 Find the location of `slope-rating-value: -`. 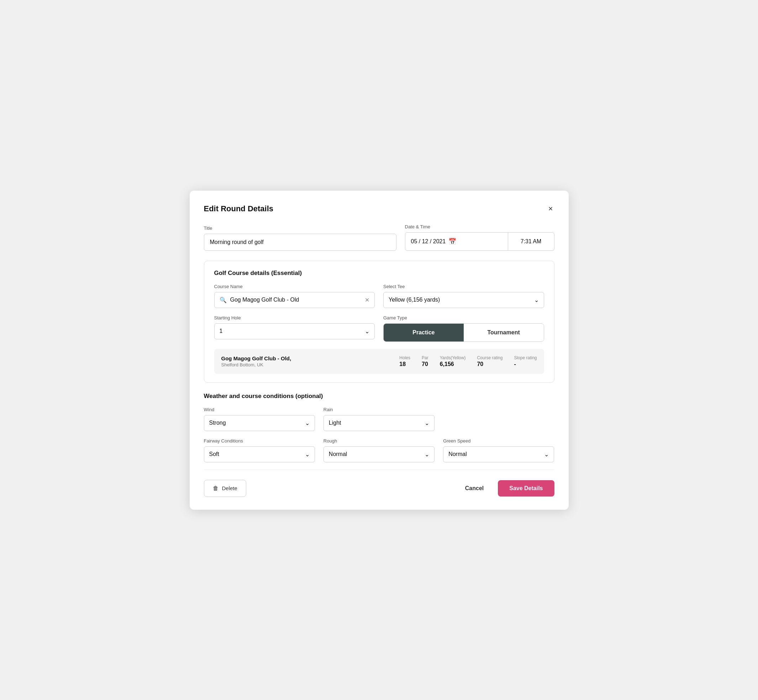

slope-rating-value: - is located at coordinates (515, 364).